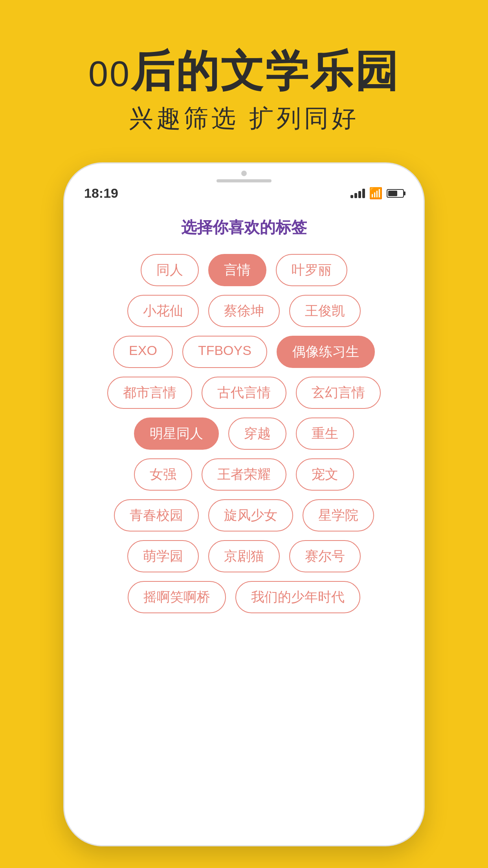 Image resolution: width=488 pixels, height=868 pixels. I want to click on tags-row-7: 萌学园京剧猫赛尔号, so click(244, 556).